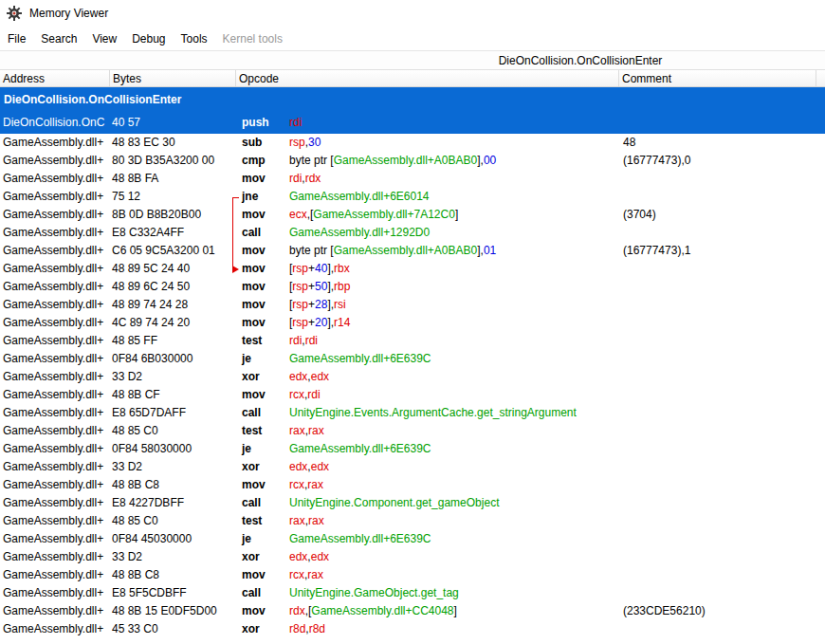 The height and width of the screenshot is (644, 825). Describe the element at coordinates (412, 250) in the screenshot. I see `disasm-row: GameAssembly.dll+C6 05 9C5A3200 01movbyt…` at that location.